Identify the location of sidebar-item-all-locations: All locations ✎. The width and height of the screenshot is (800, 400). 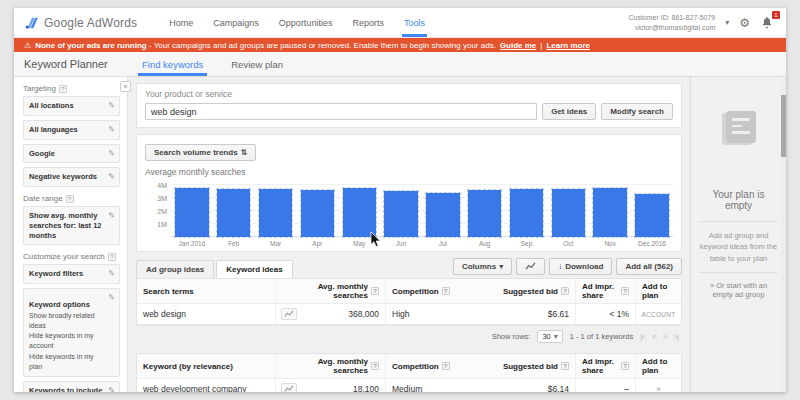
(72, 106).